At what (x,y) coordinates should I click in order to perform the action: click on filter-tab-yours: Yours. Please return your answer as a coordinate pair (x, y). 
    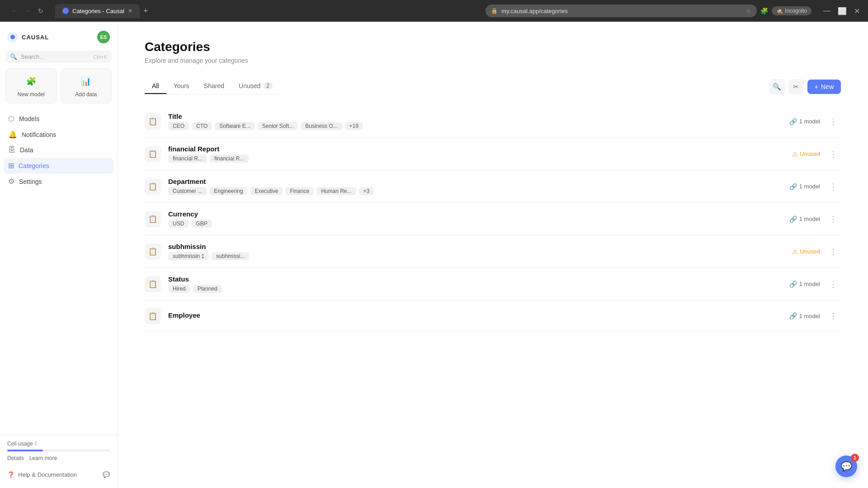
    Looking at the image, I should click on (182, 86).